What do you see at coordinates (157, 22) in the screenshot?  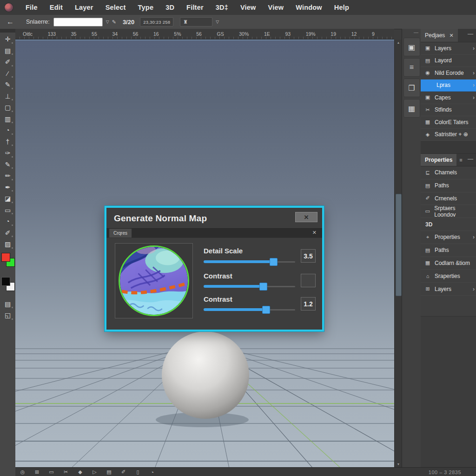 I see `timecode-field: 23,30:23 258` at bounding box center [157, 22].